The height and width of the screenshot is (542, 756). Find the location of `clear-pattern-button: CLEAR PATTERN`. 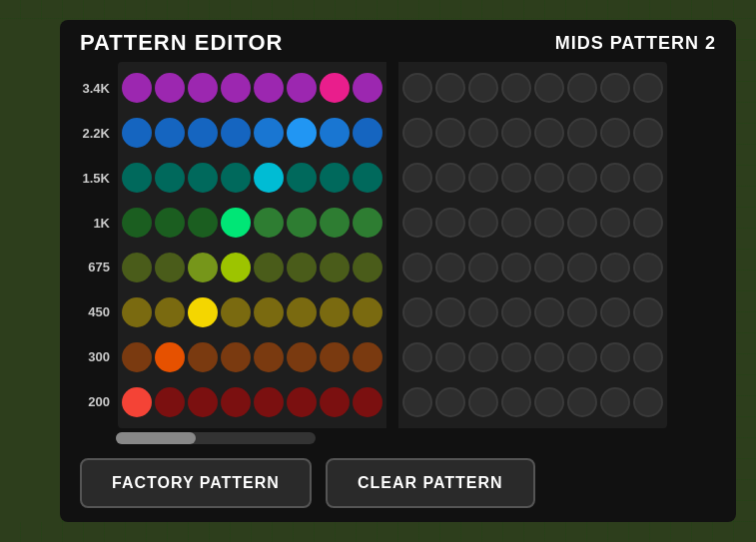

clear-pattern-button: CLEAR PATTERN is located at coordinates (430, 483).